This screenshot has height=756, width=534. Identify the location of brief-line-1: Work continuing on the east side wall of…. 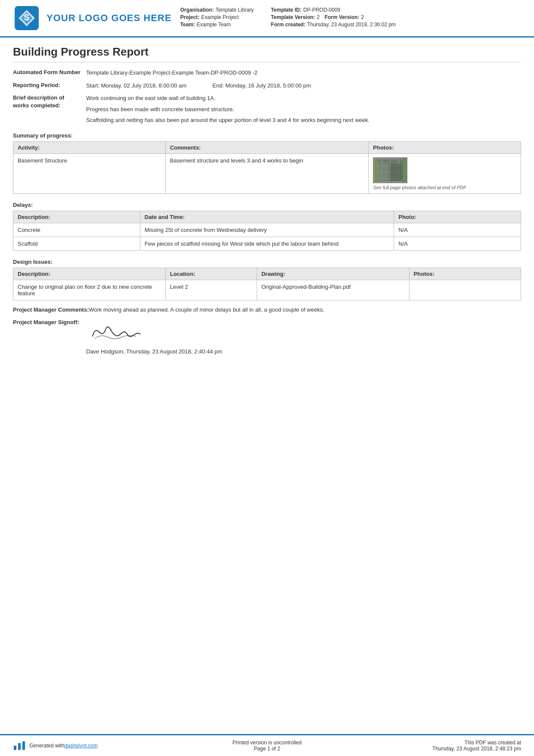
(304, 98).